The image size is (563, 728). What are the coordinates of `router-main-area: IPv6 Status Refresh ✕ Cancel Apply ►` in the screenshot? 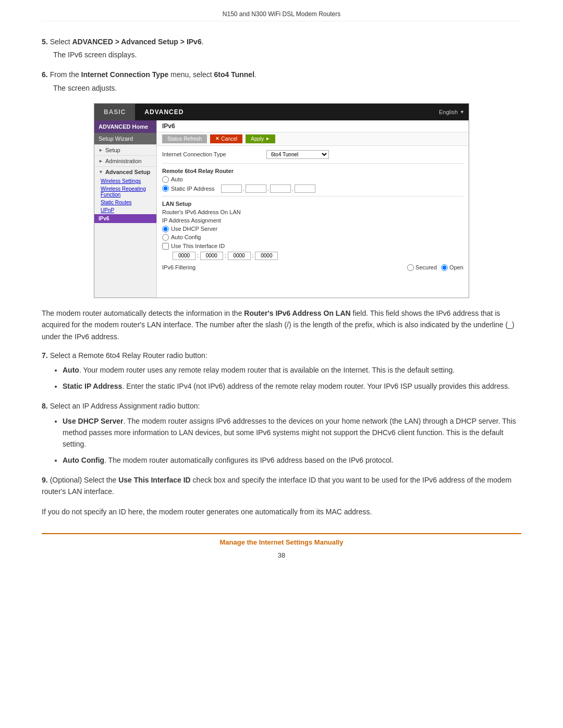 It's located at (313, 209).